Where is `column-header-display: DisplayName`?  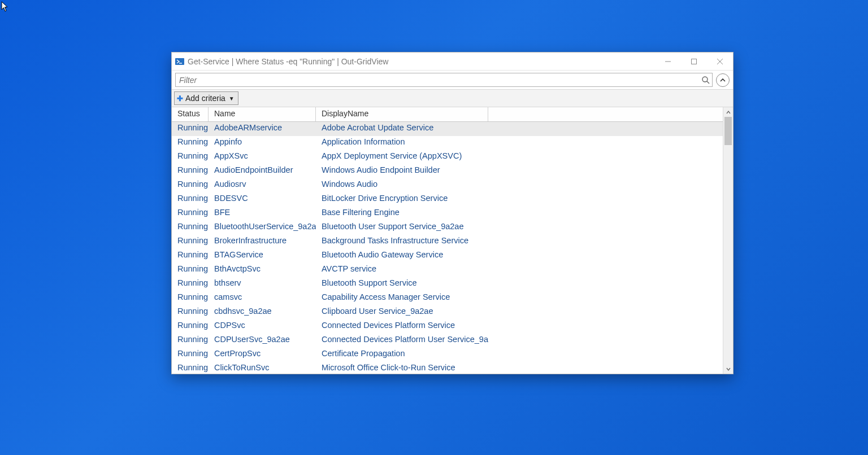 column-header-display: DisplayName is located at coordinates (402, 114).